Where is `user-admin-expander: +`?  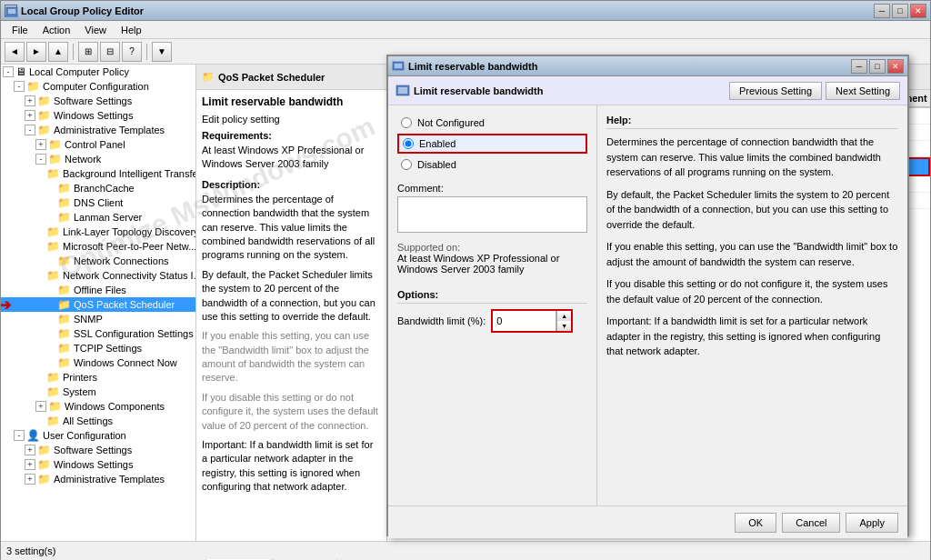 user-admin-expander: + is located at coordinates (30, 479).